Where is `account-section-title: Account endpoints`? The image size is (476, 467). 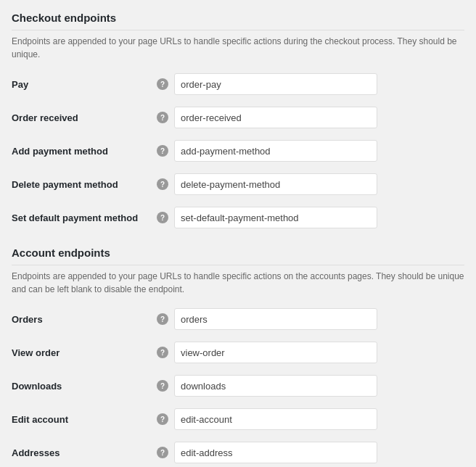 account-section-title: Account endpoints is located at coordinates (238, 256).